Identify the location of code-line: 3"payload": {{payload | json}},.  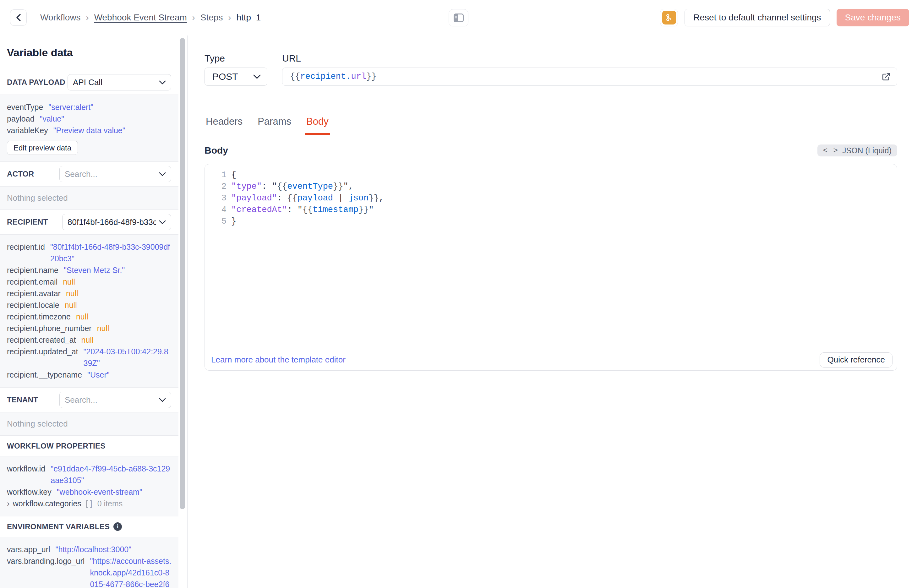
(551, 199).